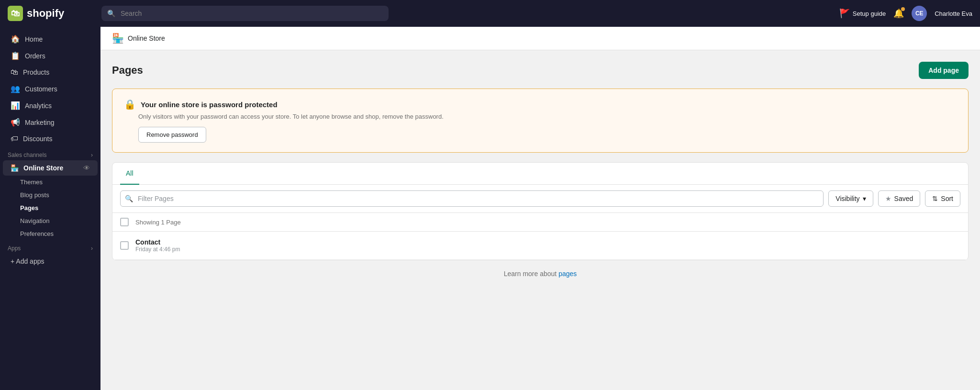  I want to click on add-apps-label: + Add apps, so click(27, 261).